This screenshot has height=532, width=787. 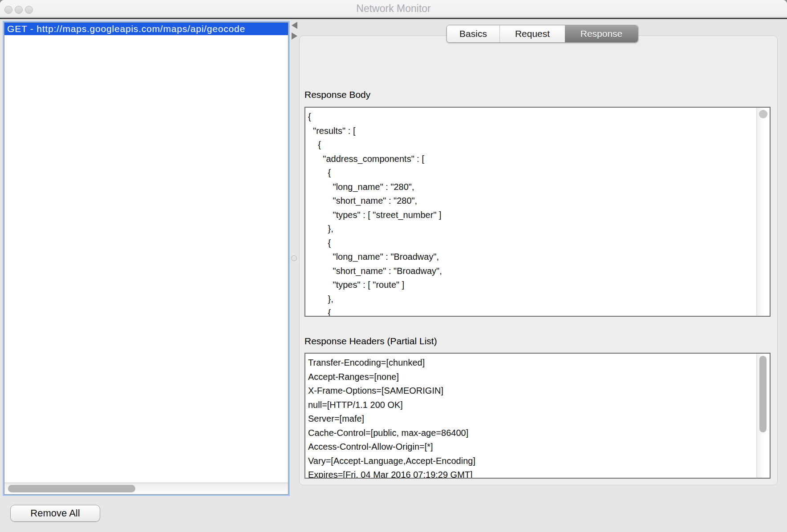 What do you see at coordinates (55, 513) in the screenshot?
I see `remove-all-button: Remove All` at bounding box center [55, 513].